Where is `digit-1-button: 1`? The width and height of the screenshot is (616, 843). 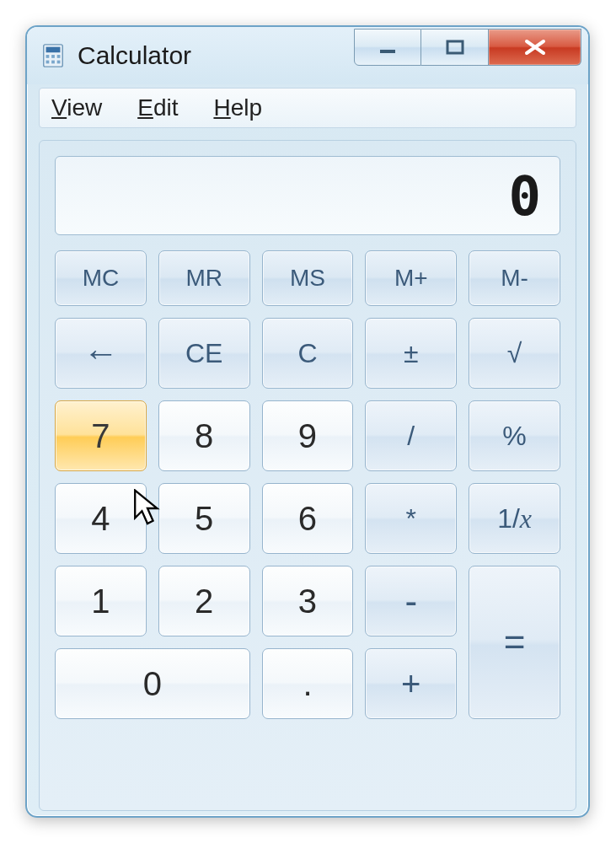 digit-1-button: 1 is located at coordinates (101, 601).